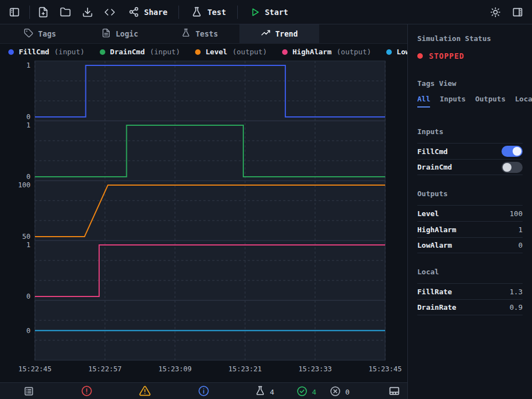 The image size is (532, 399). What do you see at coordinates (204, 34) in the screenshot?
I see `view-tabbar: Tags Logic Tests` at bounding box center [204, 34].